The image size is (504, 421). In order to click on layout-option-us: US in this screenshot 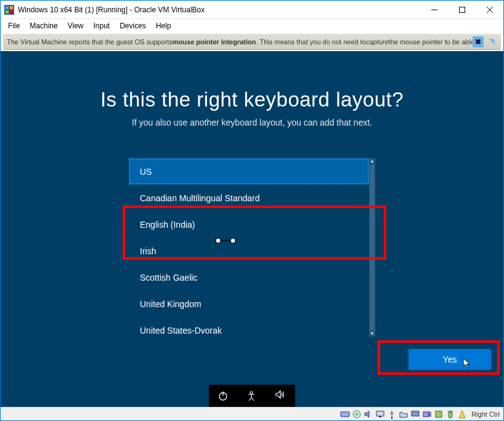, I will do `click(249, 171)`.